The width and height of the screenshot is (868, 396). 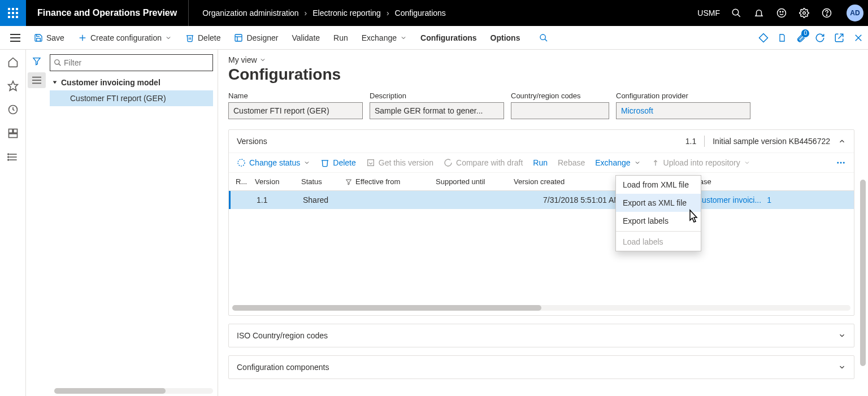 I want to click on nav-horizontal-scrollbar, so click(x=133, y=391).